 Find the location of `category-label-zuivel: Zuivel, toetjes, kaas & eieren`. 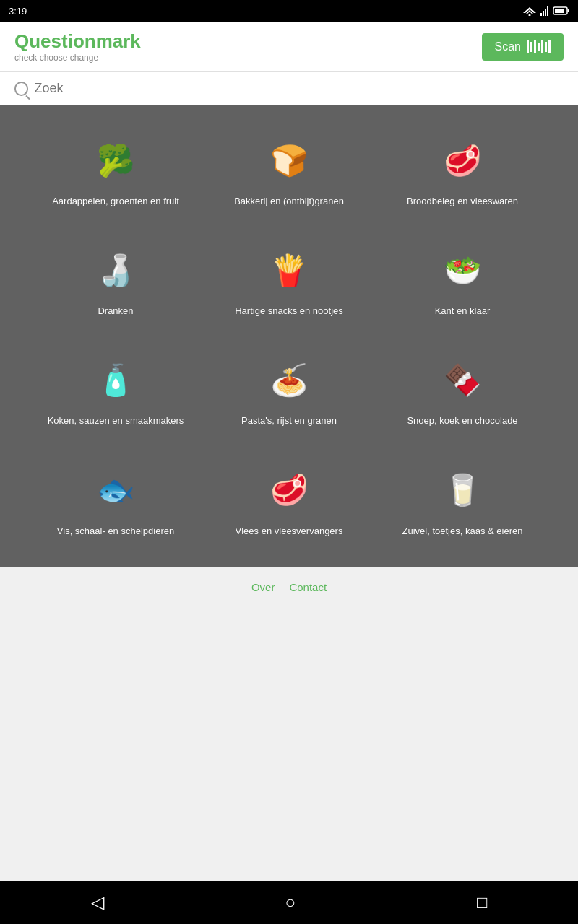

category-label-zuivel: Zuivel, toetjes, kaas & eieren is located at coordinates (462, 531).